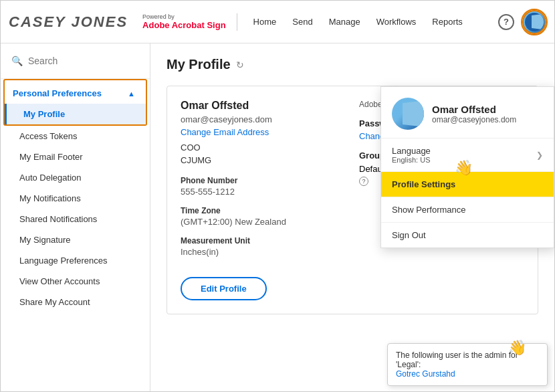 Image resolution: width=555 pixels, height=392 pixels. Describe the element at coordinates (263, 181) in the screenshot. I see `phone-label: Phone Number` at that location.